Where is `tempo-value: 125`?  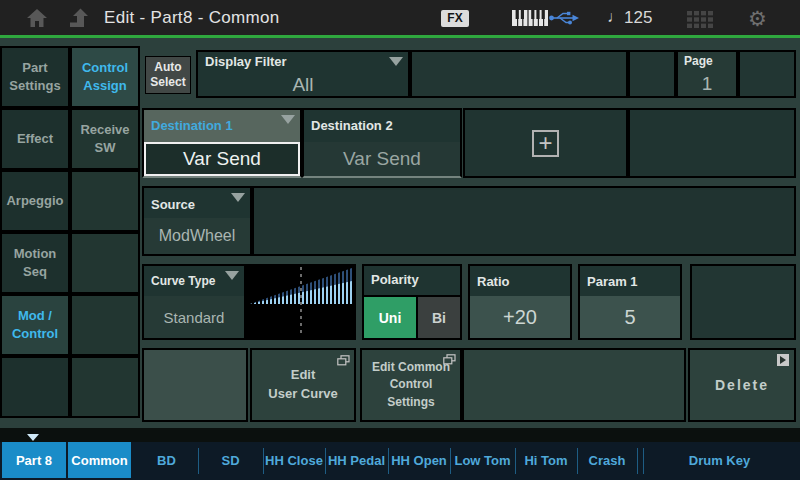
tempo-value: 125 is located at coordinates (638, 18).